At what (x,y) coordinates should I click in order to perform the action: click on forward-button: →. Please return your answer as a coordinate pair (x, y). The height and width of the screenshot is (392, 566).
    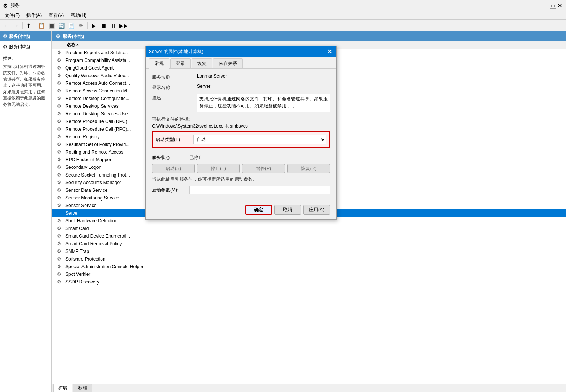
    Looking at the image, I should click on (16, 26).